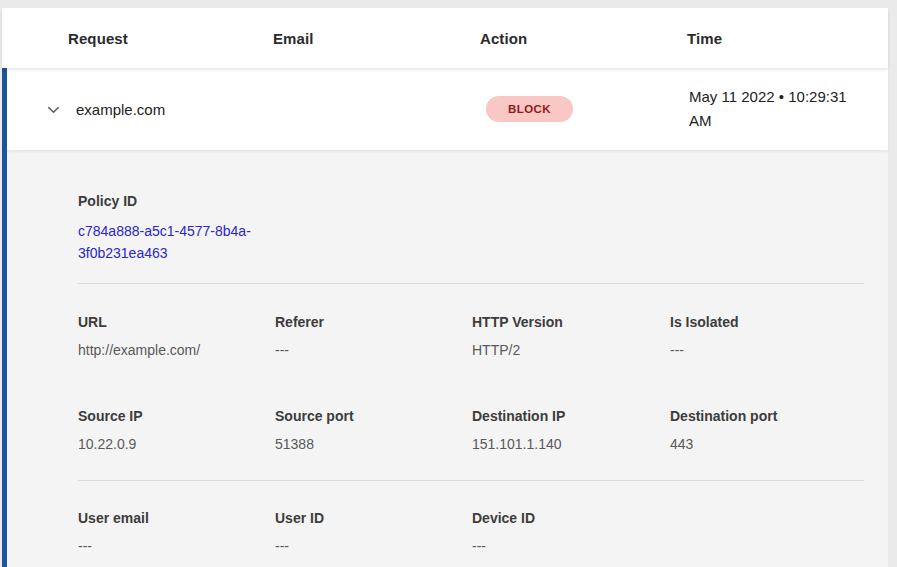 The height and width of the screenshot is (567, 897). I want to click on column-header-email: Email, so click(376, 38).